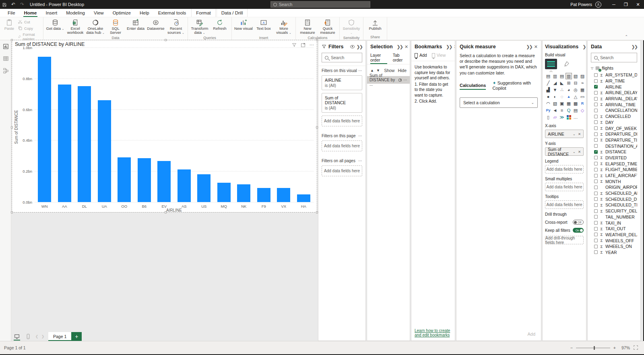  I want to click on zoom-slider, so click(593, 348).